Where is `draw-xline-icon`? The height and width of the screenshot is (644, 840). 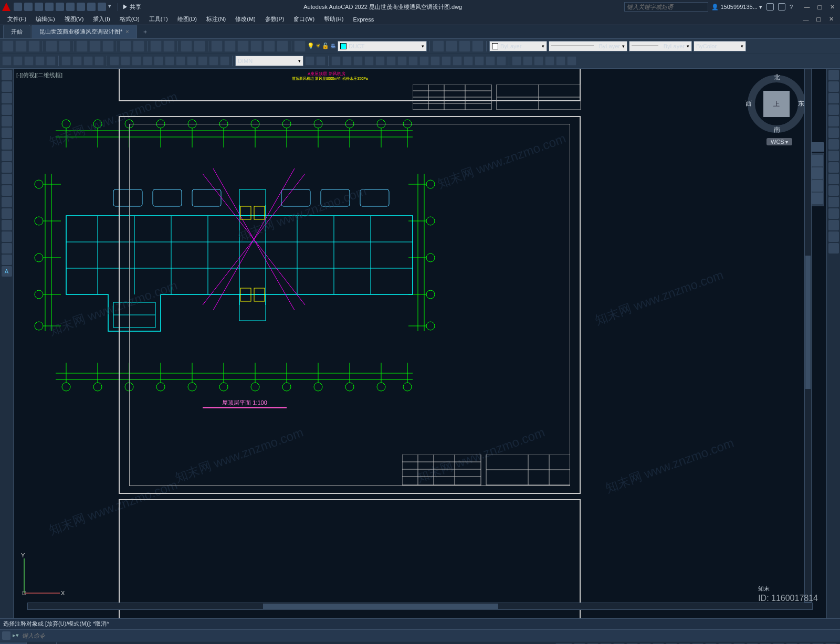
draw-xline-icon is located at coordinates (40, 61).